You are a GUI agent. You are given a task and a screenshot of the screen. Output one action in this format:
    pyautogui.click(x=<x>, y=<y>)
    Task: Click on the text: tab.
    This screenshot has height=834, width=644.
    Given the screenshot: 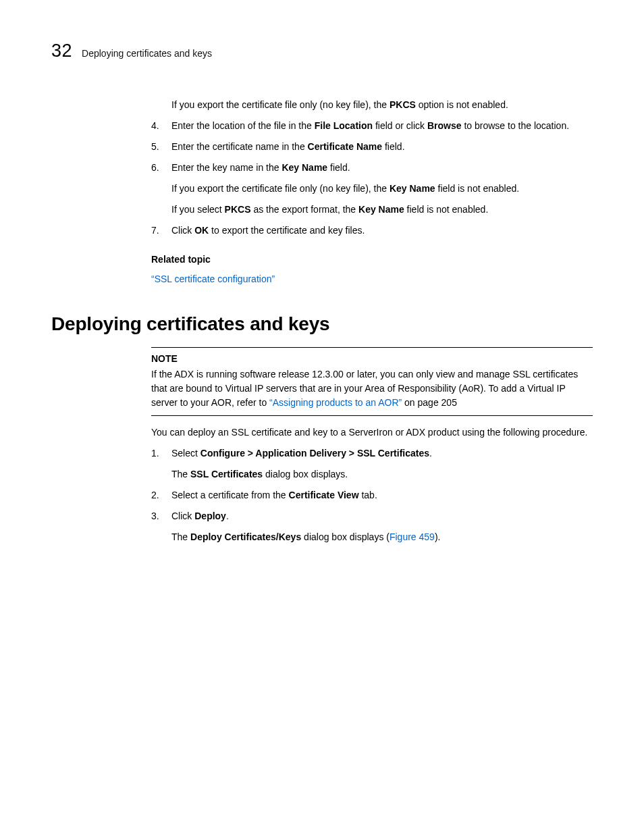 What is the action you would take?
    pyautogui.click(x=369, y=495)
    